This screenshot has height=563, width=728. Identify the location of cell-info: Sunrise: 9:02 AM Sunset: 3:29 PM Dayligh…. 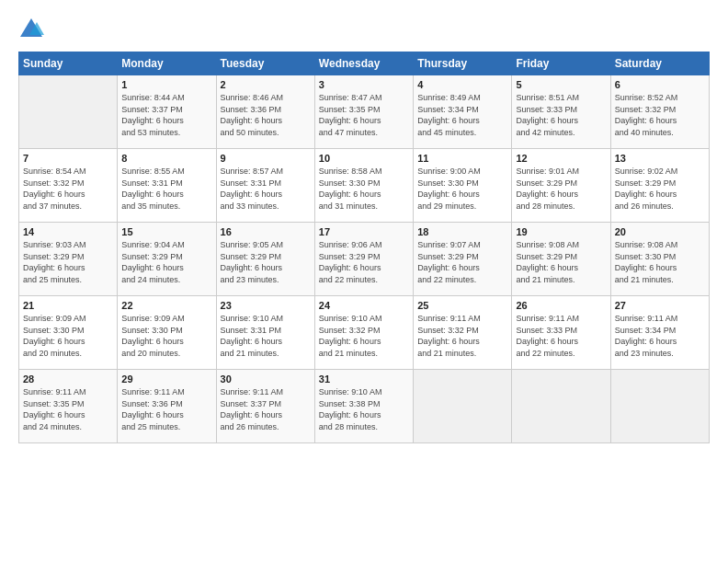
(660, 189).